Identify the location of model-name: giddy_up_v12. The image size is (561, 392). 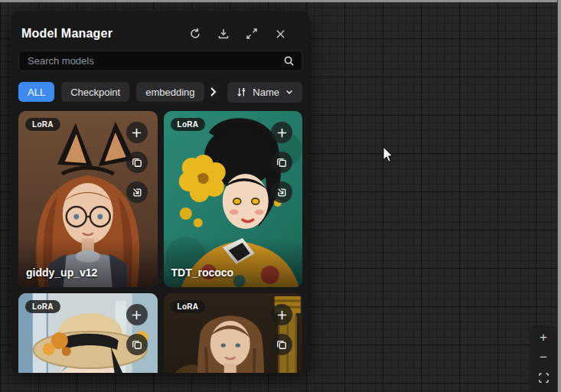
(61, 273).